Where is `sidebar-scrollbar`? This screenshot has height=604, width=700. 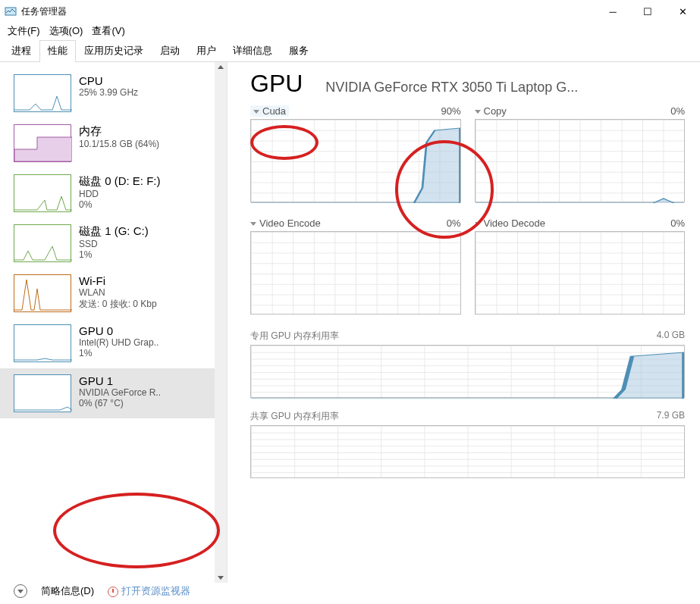
sidebar-scrollbar is located at coordinates (221, 323).